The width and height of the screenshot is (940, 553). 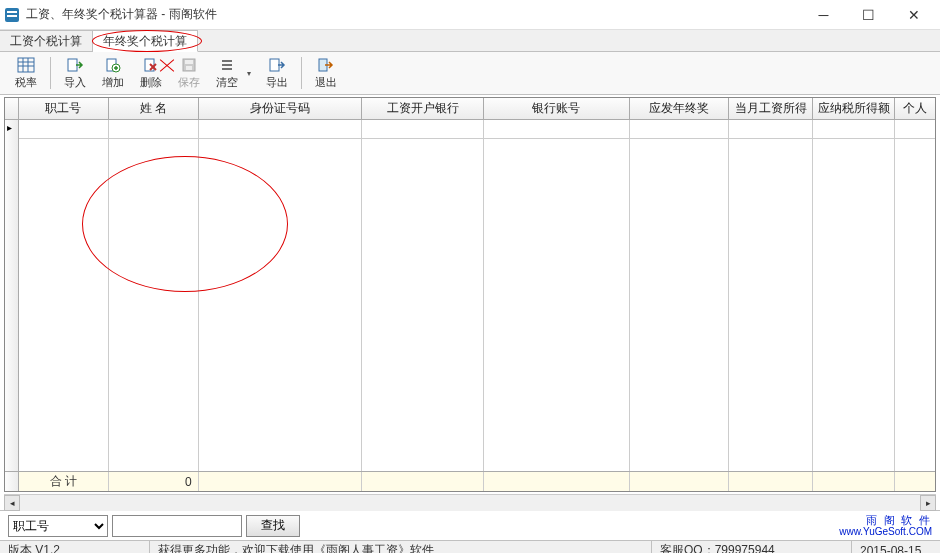 What do you see at coordinates (249, 74) in the screenshot?
I see `clear-dropdown: ▾` at bounding box center [249, 74].